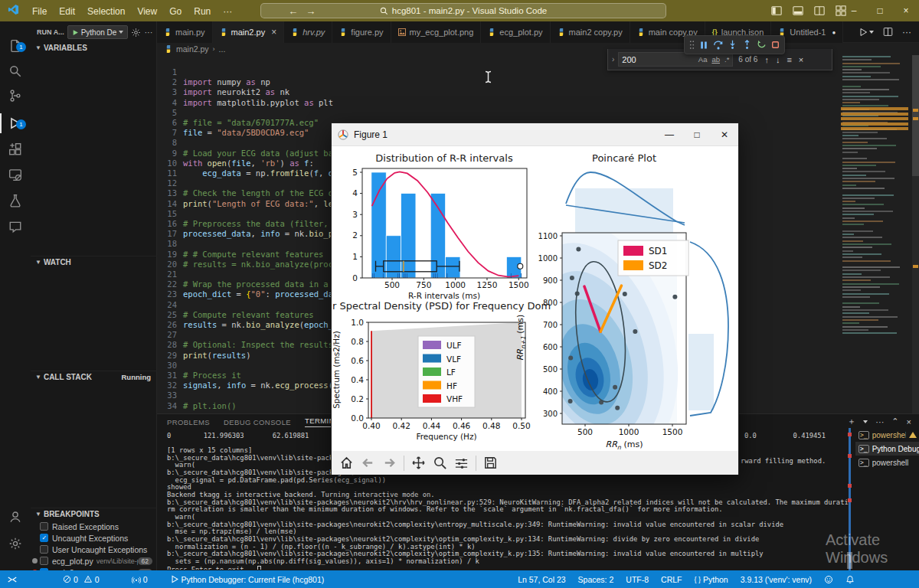 Image resolution: width=919 pixels, height=588 pixels. I want to click on maximize-panel-icon: ⌃, so click(894, 421).